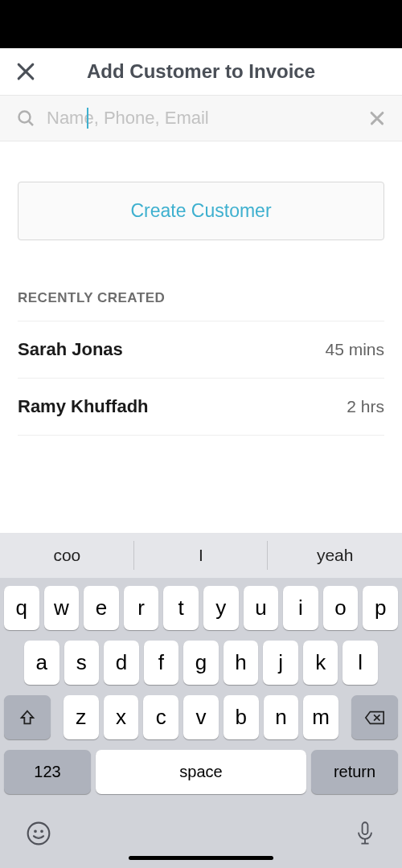  I want to click on space-key: space, so click(201, 772).